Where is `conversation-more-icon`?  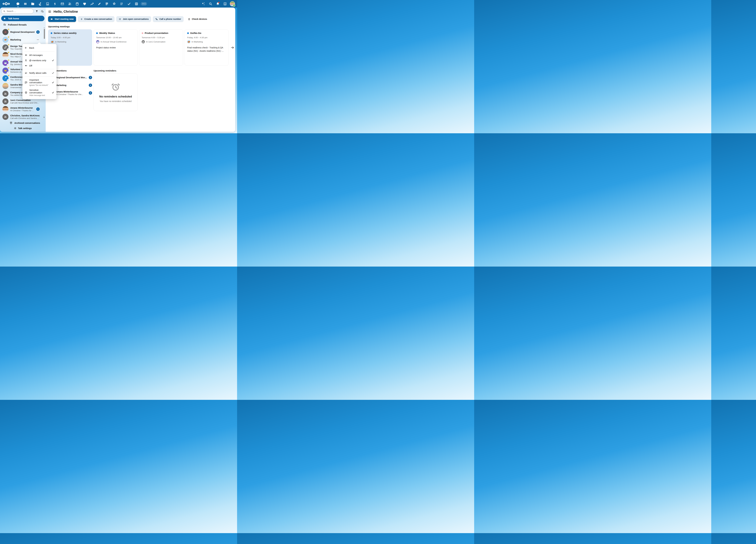
conversation-more-icon is located at coordinates (38, 40).